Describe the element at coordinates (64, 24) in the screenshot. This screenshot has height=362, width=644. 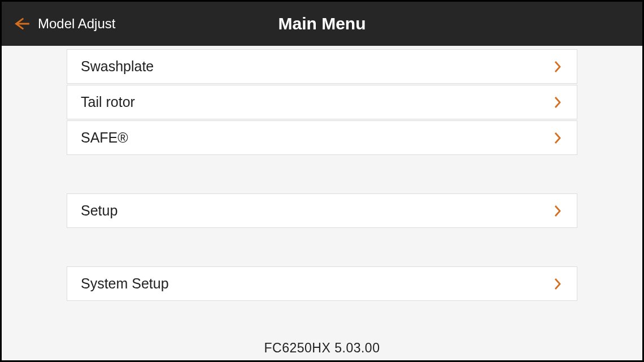
I see `back-button: Model Adjust` at that location.